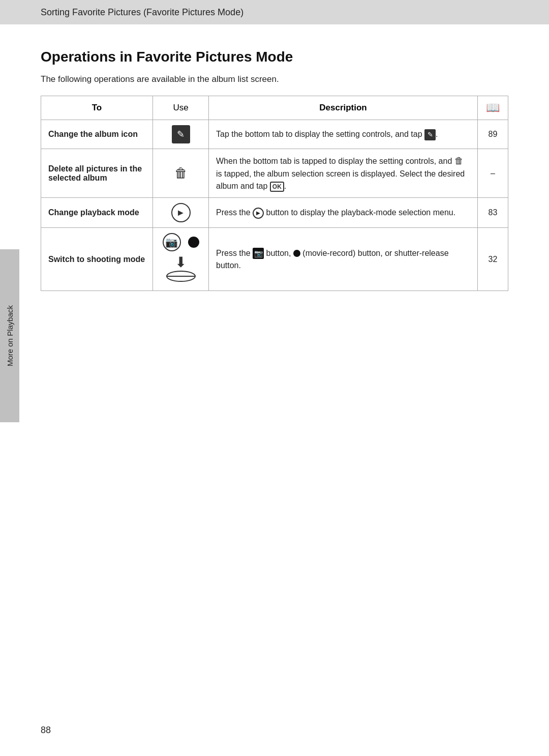 This screenshot has width=549, height=756. Describe the element at coordinates (258, 253) in the screenshot. I see `camera-inline-icon: 📷` at that location.